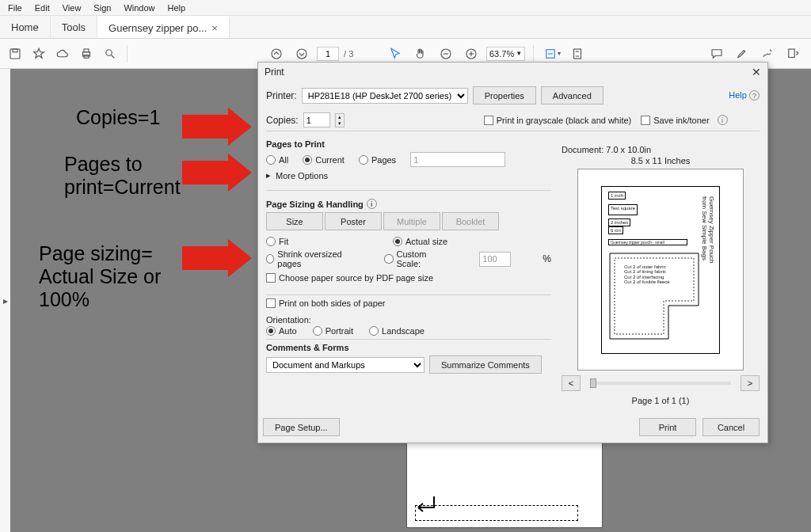 Image resolution: width=811 pixels, height=532 pixels. Describe the element at coordinates (74, 27) in the screenshot. I see `tab-tools: Tools` at that location.